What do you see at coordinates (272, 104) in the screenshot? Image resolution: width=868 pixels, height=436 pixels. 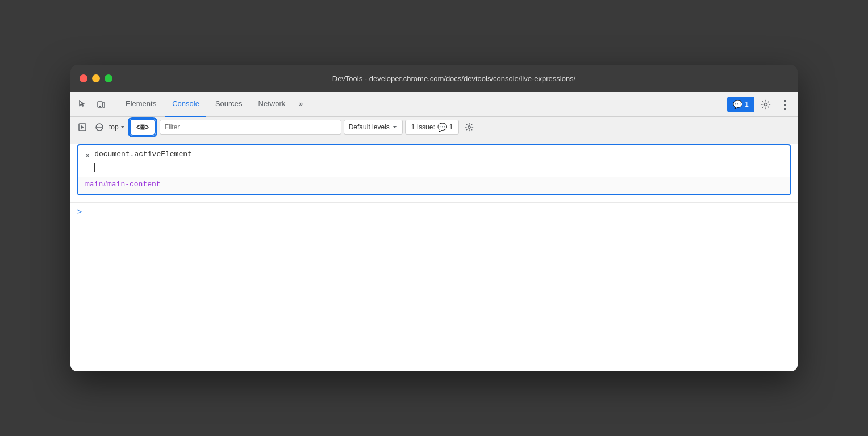 I see `tab-network: Network` at bounding box center [272, 104].